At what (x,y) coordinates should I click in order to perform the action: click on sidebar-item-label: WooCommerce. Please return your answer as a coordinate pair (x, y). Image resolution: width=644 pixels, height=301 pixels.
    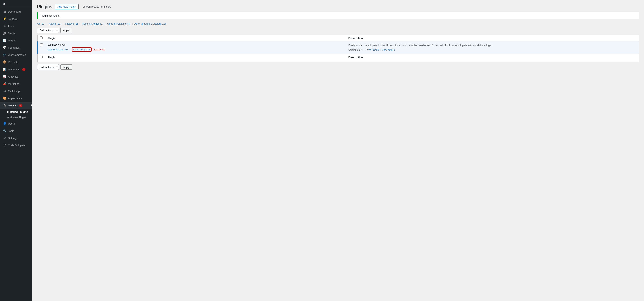
    Looking at the image, I should click on (17, 55).